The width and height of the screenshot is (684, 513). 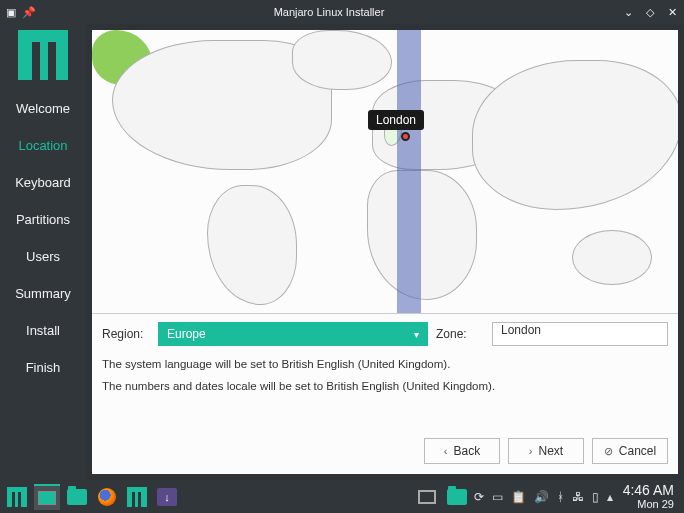 I want to click on tray-display-icon: ▭, so click(x=498, y=497).